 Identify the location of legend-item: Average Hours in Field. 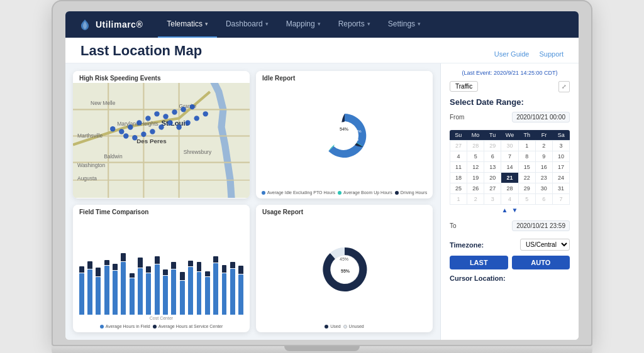
(125, 327).